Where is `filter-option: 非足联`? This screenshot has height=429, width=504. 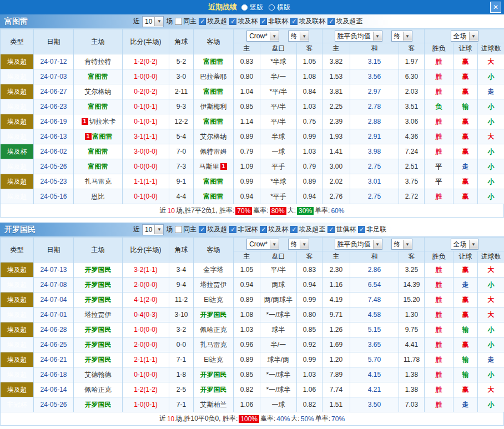
filter-option: 非足联 is located at coordinates (372, 230).